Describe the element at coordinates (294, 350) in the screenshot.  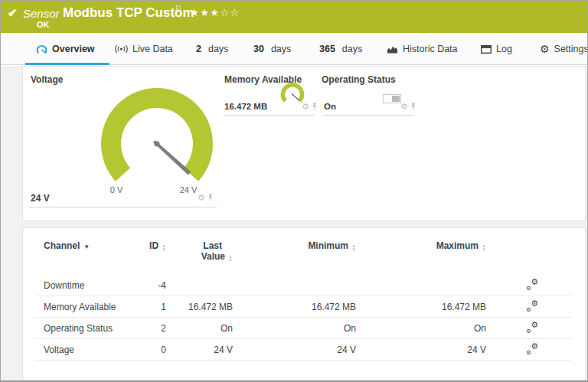
I see `channel-minimum: 24 V` at that location.